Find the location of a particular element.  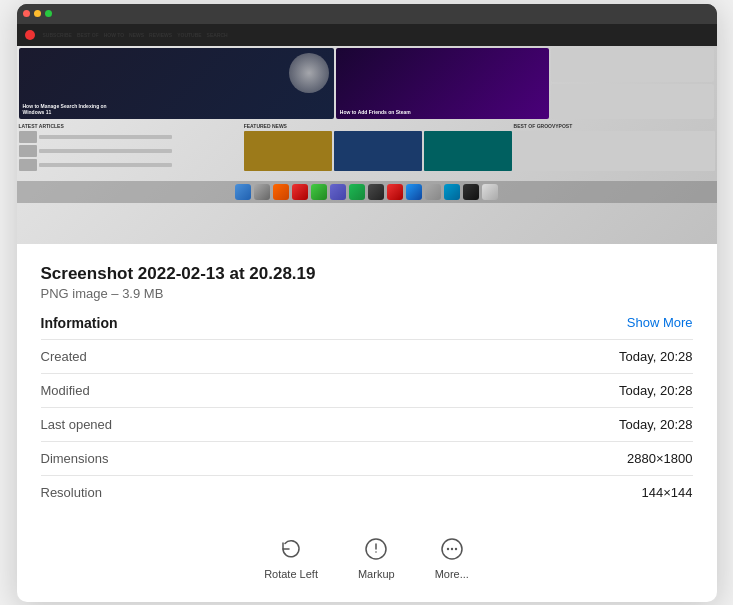

markup-button: Markup is located at coordinates (376, 558).